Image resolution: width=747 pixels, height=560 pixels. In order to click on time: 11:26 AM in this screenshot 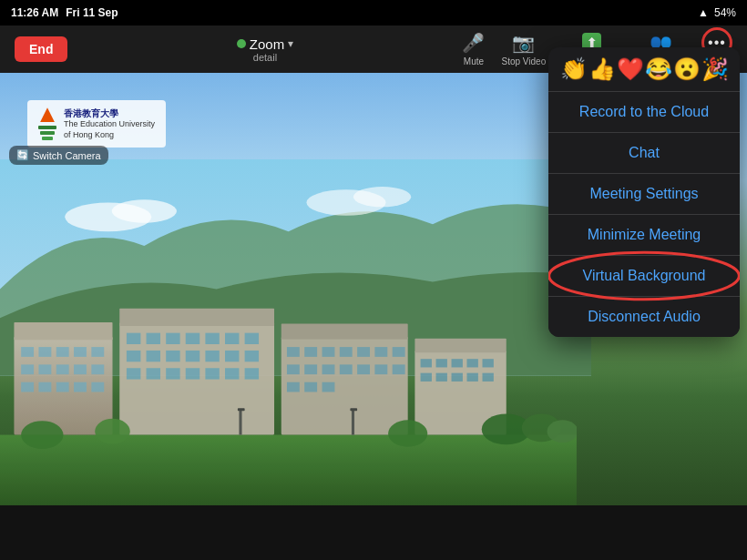, I will do `click(35, 13)`.